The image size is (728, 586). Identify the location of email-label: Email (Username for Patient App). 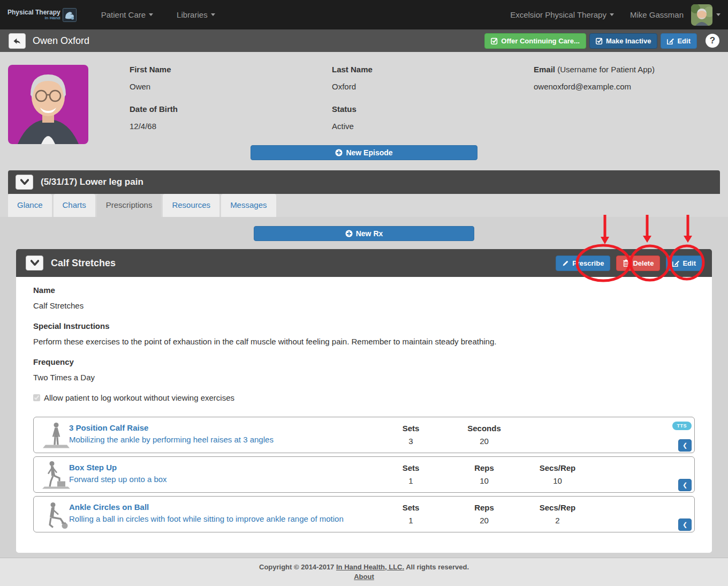
(594, 70).